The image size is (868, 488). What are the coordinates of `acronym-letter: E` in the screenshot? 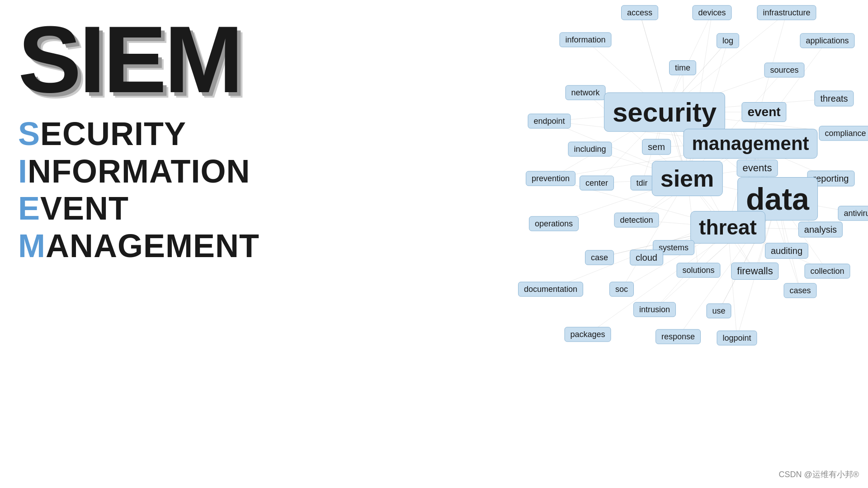 It's located at (29, 208).